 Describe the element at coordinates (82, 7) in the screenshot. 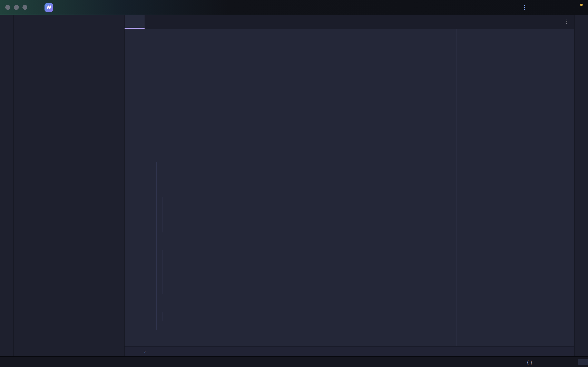

I see `vcs-branch-menu` at that location.